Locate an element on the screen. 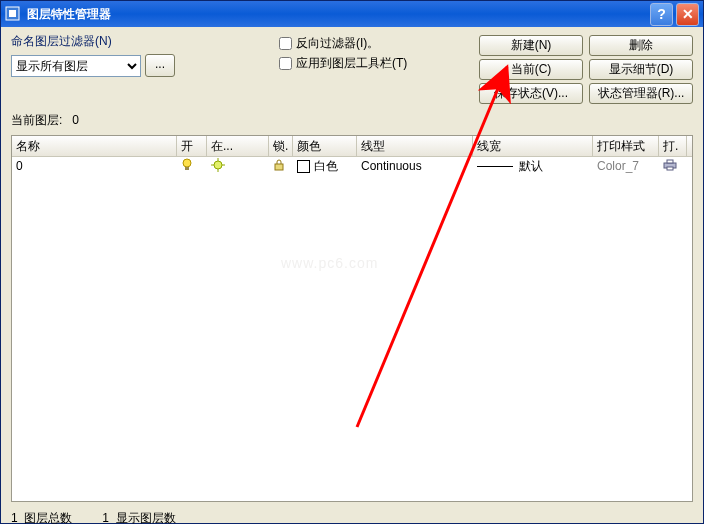 Image resolution: width=704 pixels, height=524 pixels. apply-toolbar-input is located at coordinates (286, 64).